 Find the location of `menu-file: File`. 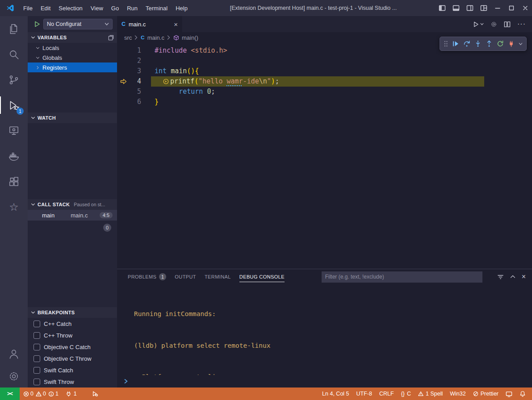

menu-file: File is located at coordinates (28, 8).